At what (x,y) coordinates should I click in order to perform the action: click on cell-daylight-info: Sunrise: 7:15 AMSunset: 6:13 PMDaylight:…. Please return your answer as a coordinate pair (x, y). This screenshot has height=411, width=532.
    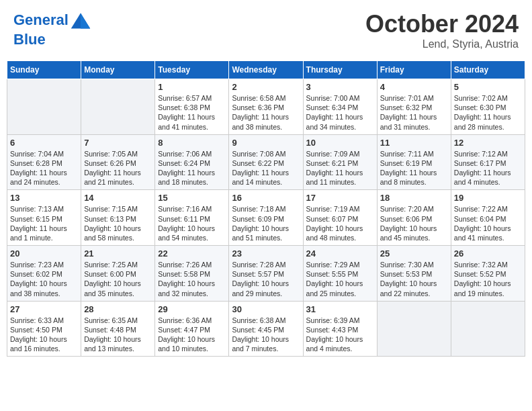
    Looking at the image, I should click on (118, 223).